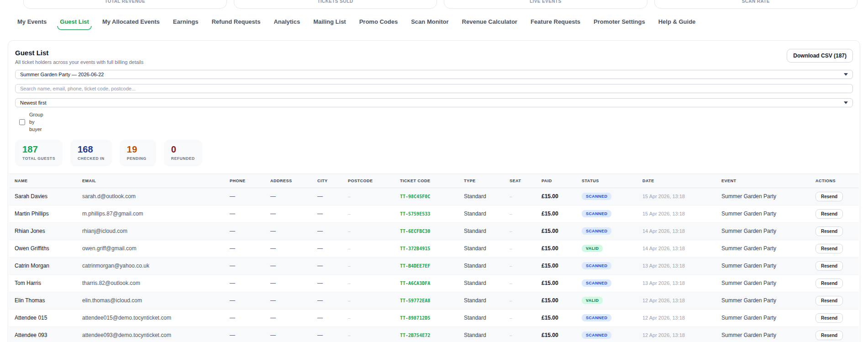 This screenshot has height=342, width=868. I want to click on nav-tab: Guest List, so click(74, 22).